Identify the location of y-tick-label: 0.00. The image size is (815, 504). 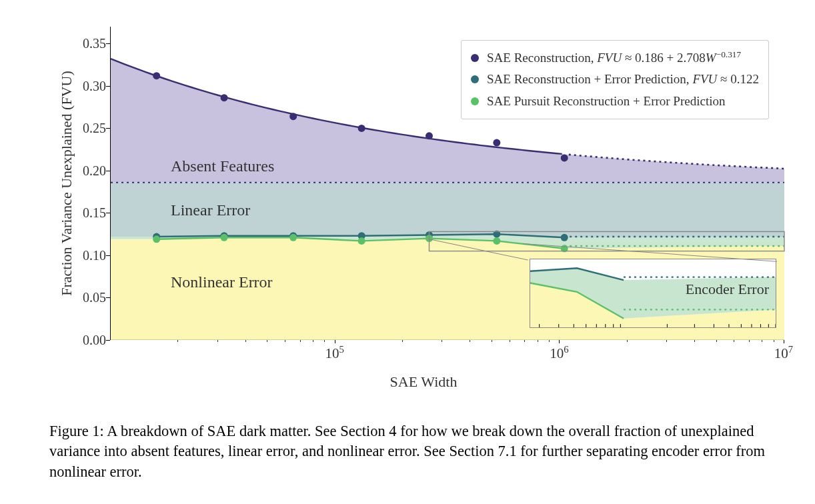
(89, 340).